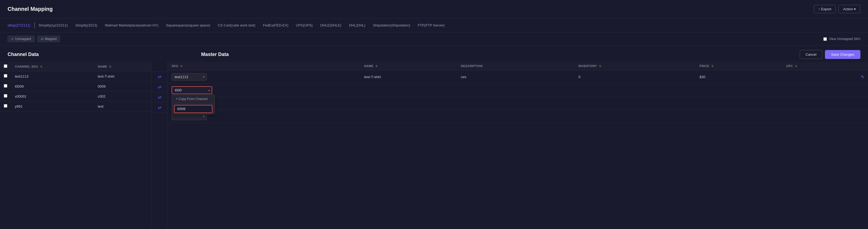  Describe the element at coordinates (188, 25) in the screenshot. I see `tab-squarespace: Squarespace(square space)` at that location.